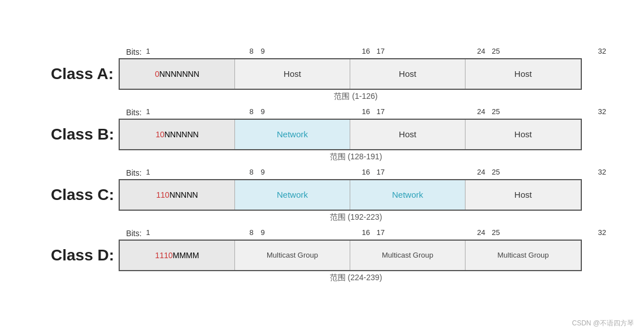  I want to click on class-a-bits-row: Bits: 1 8 9 16 17 24 25 32, so click(356, 52).